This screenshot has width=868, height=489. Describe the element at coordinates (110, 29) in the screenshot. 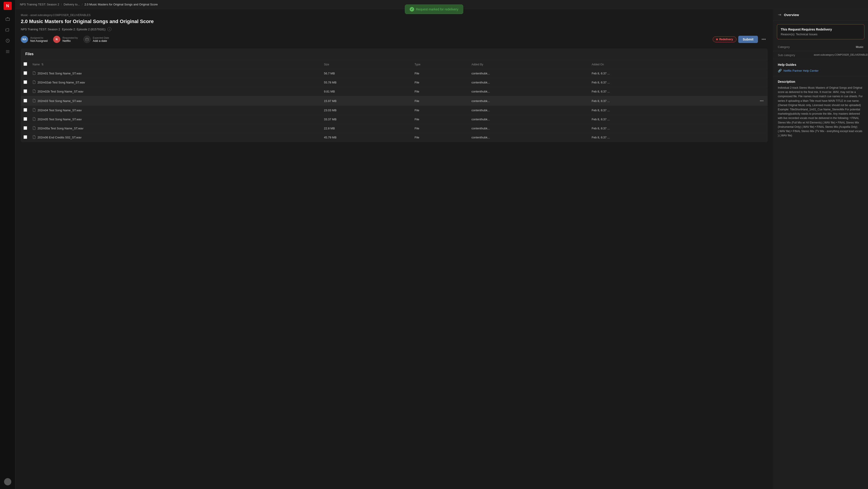

I see `info-icon: i` at that location.